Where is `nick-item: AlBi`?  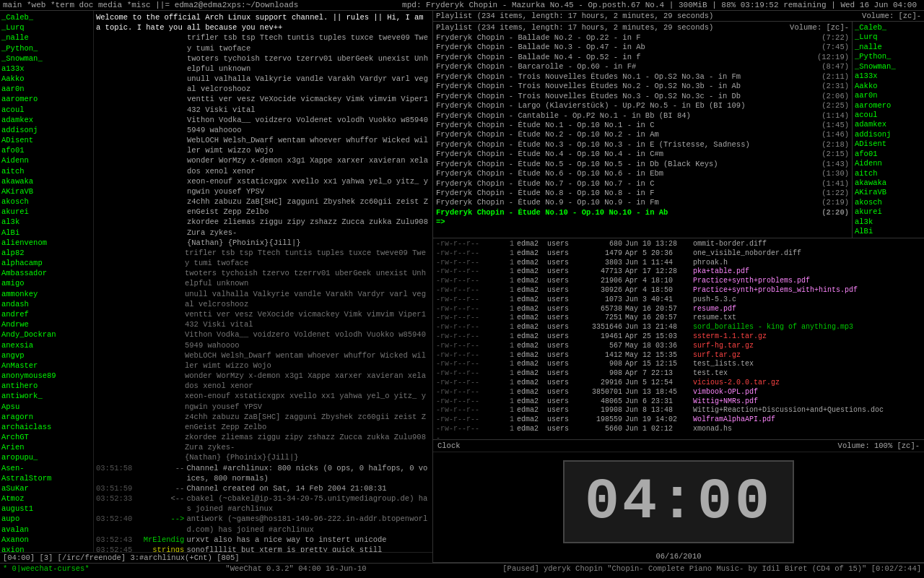
nick-item: AlBi is located at coordinates (46, 233).